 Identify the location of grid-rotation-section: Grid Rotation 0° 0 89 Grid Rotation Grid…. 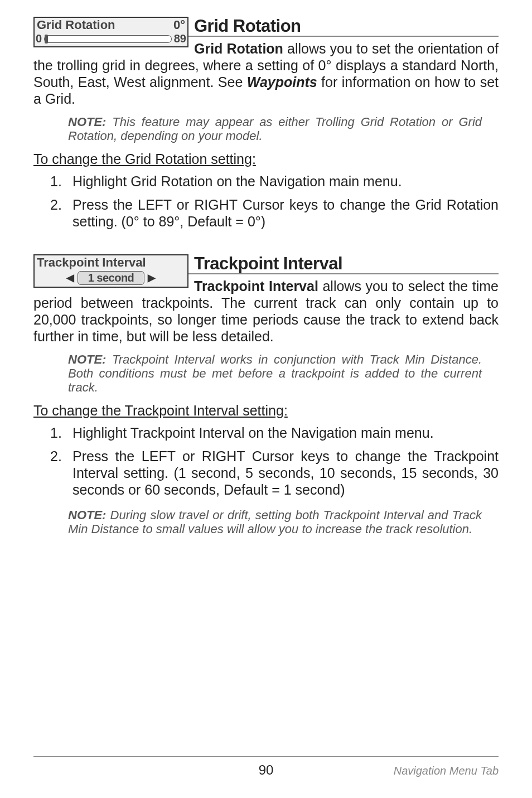
(266, 62).